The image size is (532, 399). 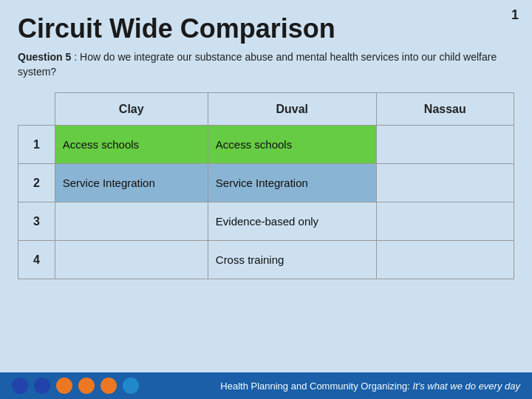 What do you see at coordinates (266, 145) in the screenshot?
I see `table-row: 1Access schoolsAccess schools` at bounding box center [266, 145].